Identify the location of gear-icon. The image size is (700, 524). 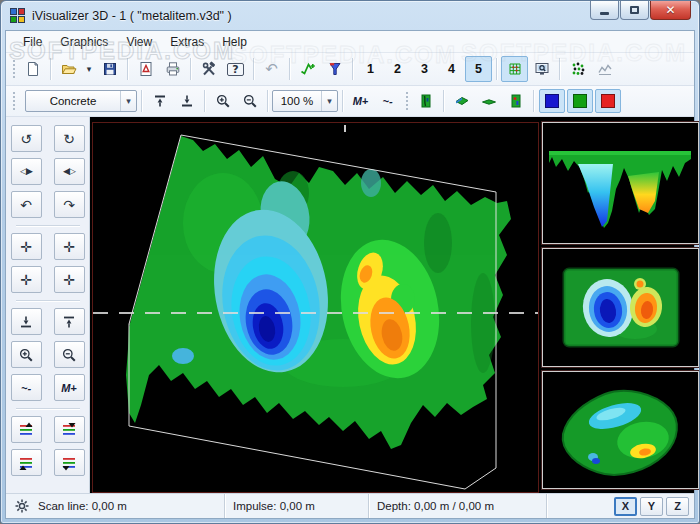
(22, 506).